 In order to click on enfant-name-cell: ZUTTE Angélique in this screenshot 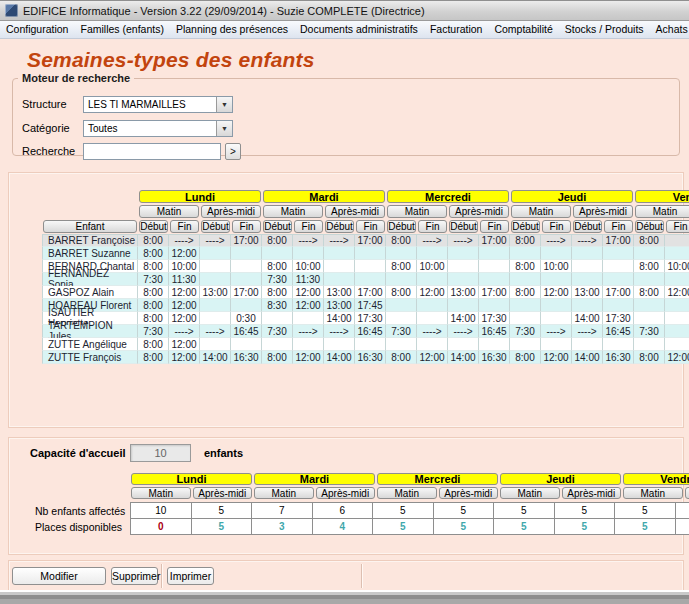, I will do `click(90, 344)`.